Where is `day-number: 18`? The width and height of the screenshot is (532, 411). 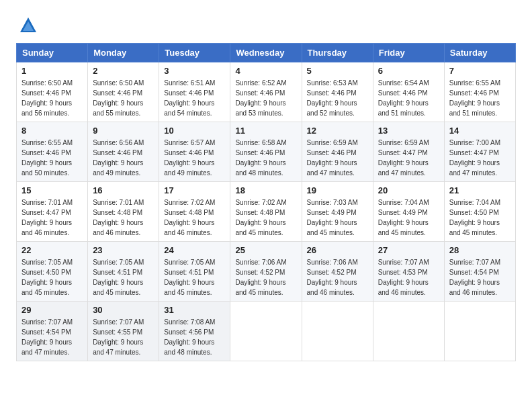 day-number: 18 is located at coordinates (266, 191).